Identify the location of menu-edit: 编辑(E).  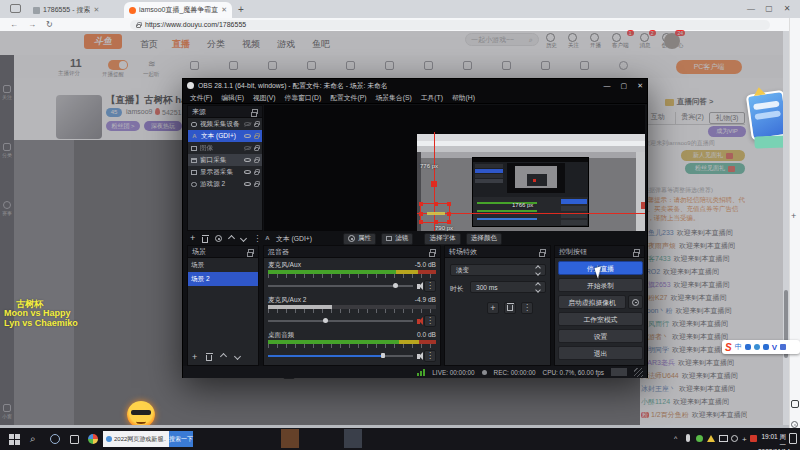
(232, 98).